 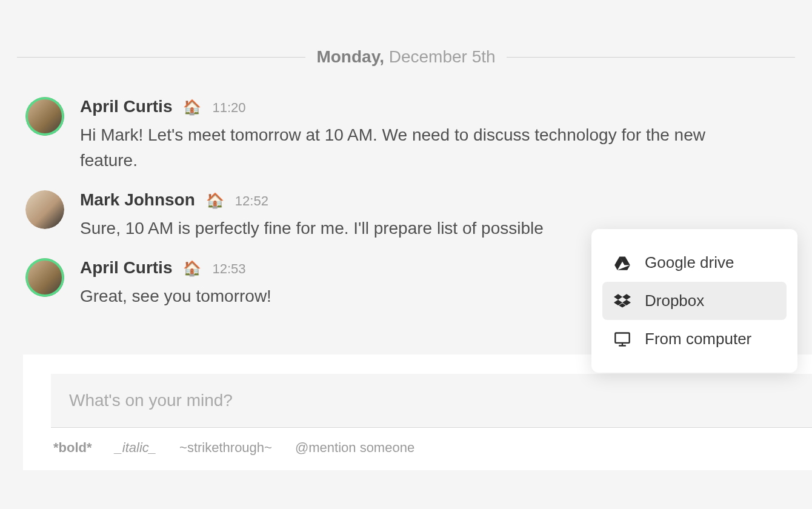 I want to click on attach-menu: Google drive Dropbox From computer, so click(x=694, y=301).